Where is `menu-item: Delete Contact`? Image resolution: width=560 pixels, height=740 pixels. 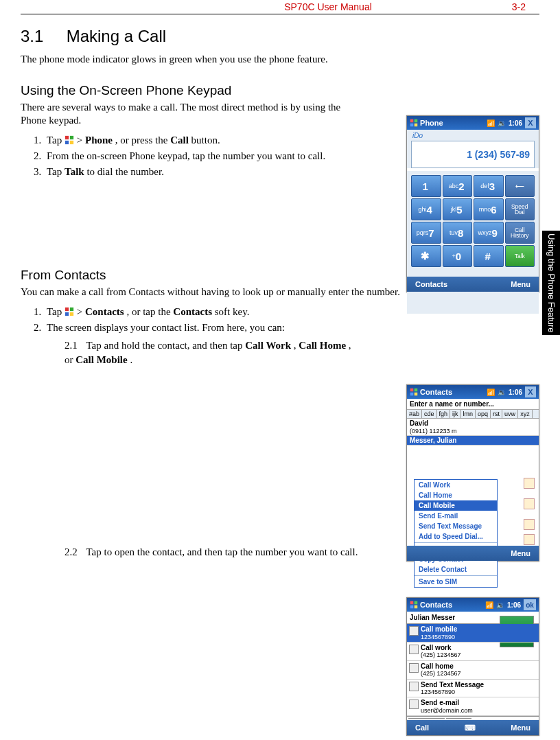 menu-item: Delete Contact is located at coordinates (456, 570).